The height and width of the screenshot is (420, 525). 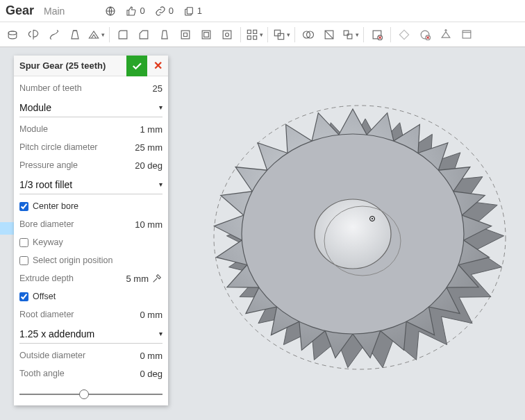 I want to click on feature-selected-indicator, so click(x=7, y=228).